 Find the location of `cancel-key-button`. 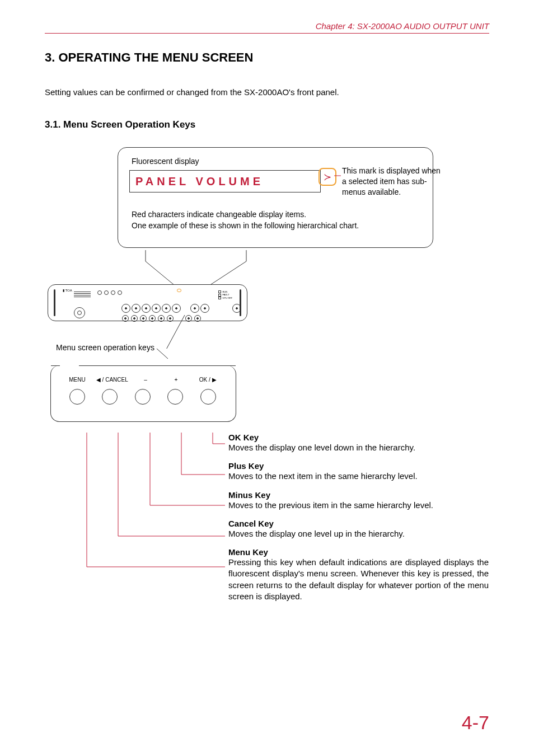

cancel-key-button is located at coordinates (110, 397).